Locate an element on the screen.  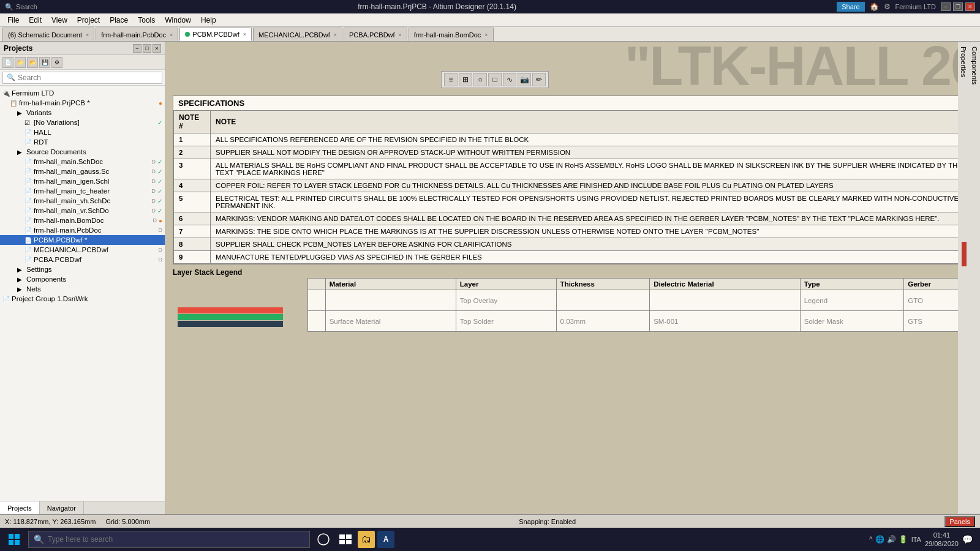
tree-item-20: ▶Nets is located at coordinates (82, 289).